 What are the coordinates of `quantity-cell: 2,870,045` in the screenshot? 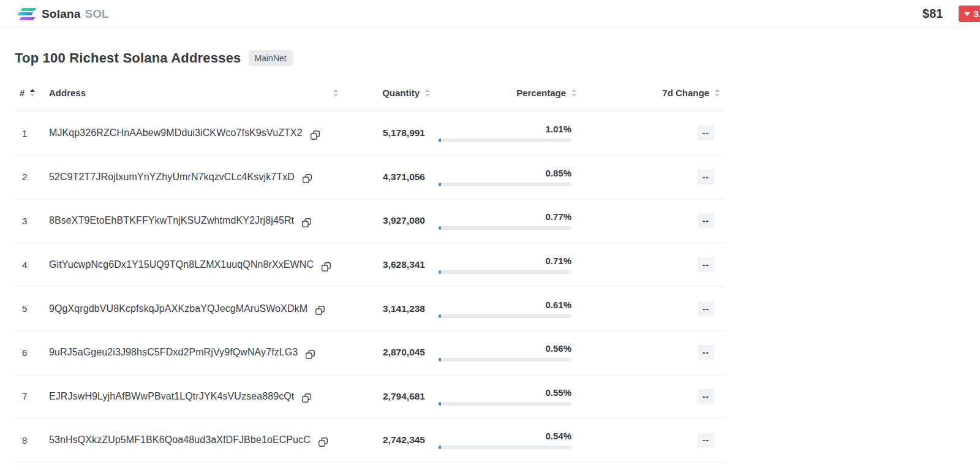 It's located at (388, 352).